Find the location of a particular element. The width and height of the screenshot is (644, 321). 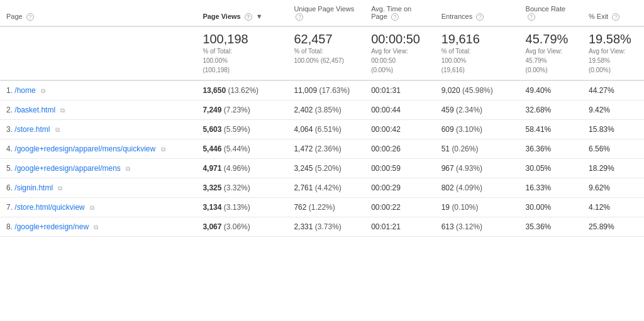

pageviews-pct-0: (13.62%) is located at coordinates (243, 90).